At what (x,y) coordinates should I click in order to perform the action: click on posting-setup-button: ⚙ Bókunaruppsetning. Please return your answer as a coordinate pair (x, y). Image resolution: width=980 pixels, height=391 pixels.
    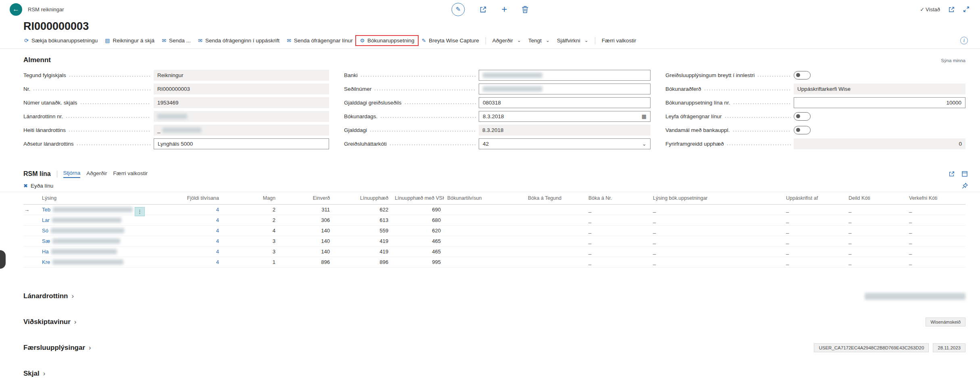
    Looking at the image, I should click on (387, 40).